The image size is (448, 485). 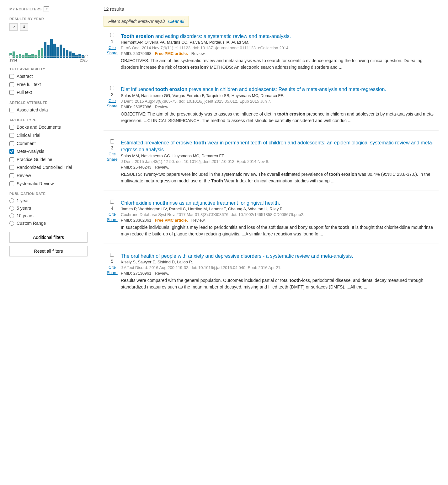 I want to click on chart-controls: ↗ ⇓, so click(x=48, y=27).